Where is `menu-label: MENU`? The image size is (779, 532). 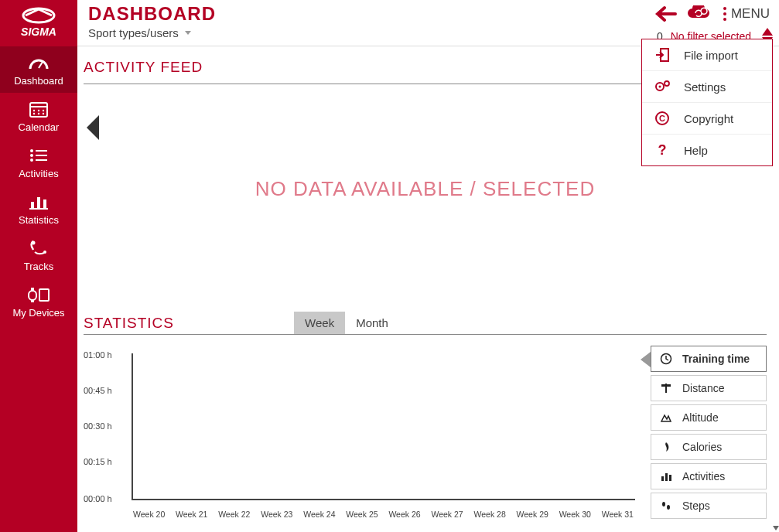
menu-label: MENU is located at coordinates (750, 14).